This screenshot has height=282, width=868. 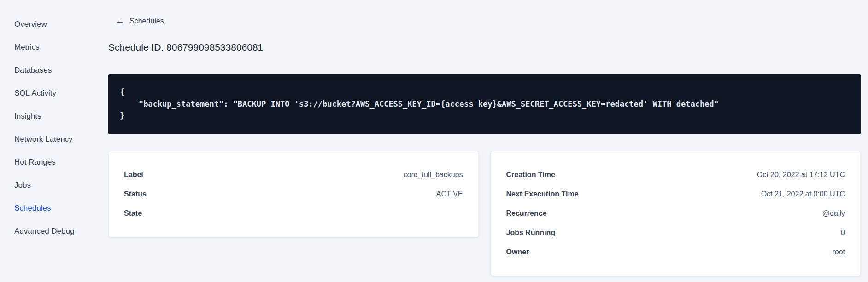 I want to click on code-line: "backup_statement": "BACKUP INTO 's3://b…, so click(x=485, y=104).